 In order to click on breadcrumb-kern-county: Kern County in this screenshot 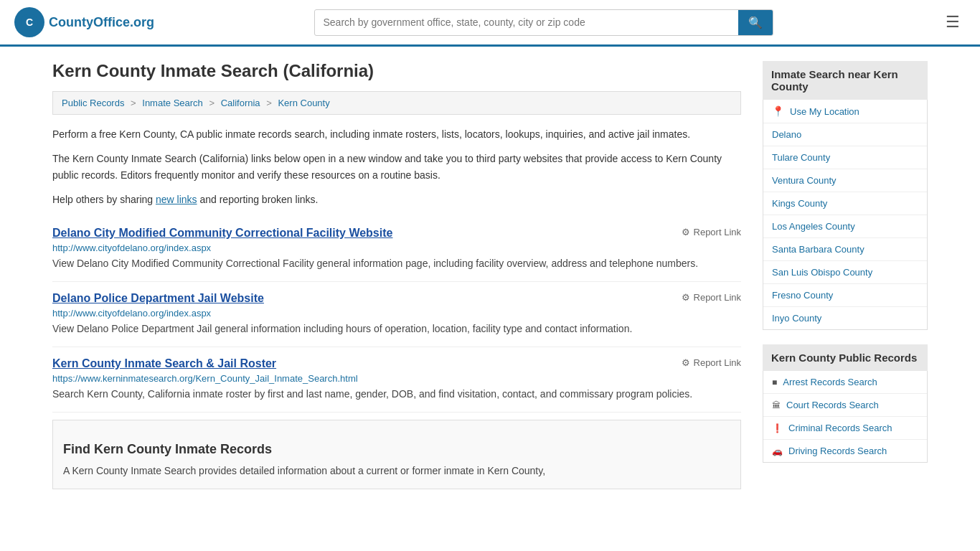, I will do `click(303, 103)`.